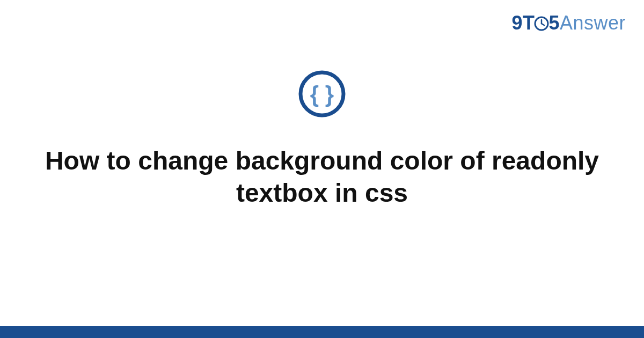 This screenshot has width=644, height=338. Describe the element at coordinates (322, 332) in the screenshot. I see `footer-bar` at that location.